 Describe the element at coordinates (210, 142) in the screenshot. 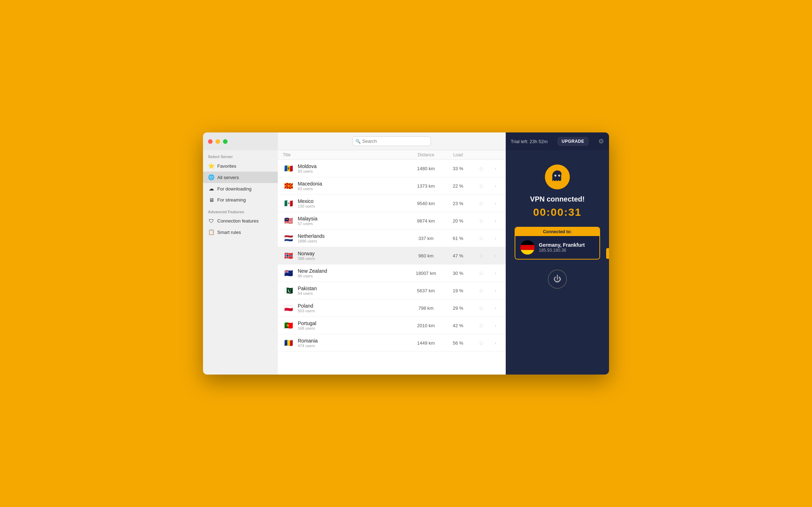

I see `close-button` at that location.